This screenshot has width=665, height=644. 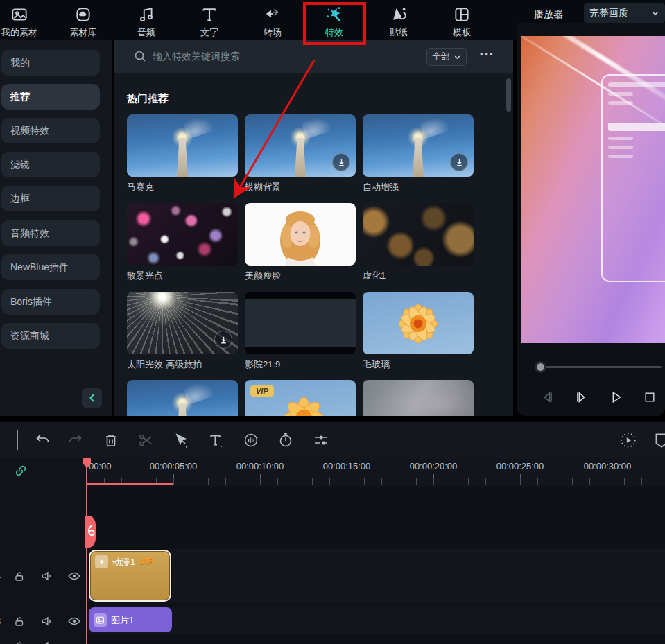 What do you see at coordinates (541, 367) in the screenshot?
I see `preview-seek-handle` at bounding box center [541, 367].